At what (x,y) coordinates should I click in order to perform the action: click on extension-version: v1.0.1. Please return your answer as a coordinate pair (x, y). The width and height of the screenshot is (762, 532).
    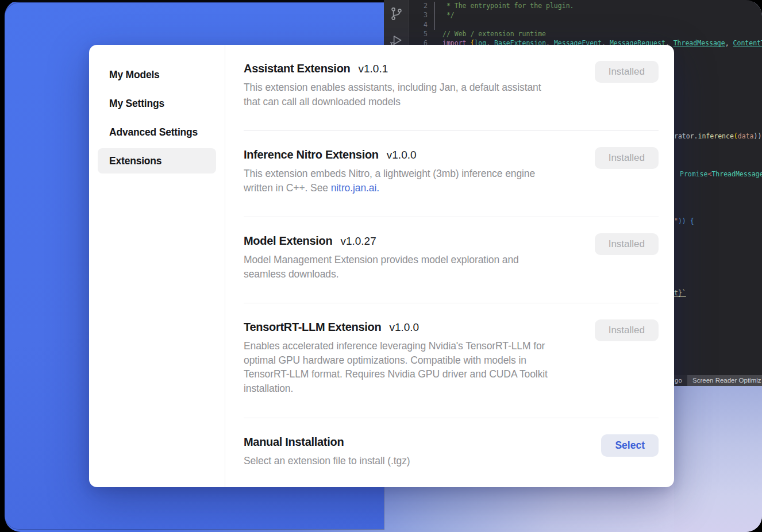
    Looking at the image, I should click on (373, 69).